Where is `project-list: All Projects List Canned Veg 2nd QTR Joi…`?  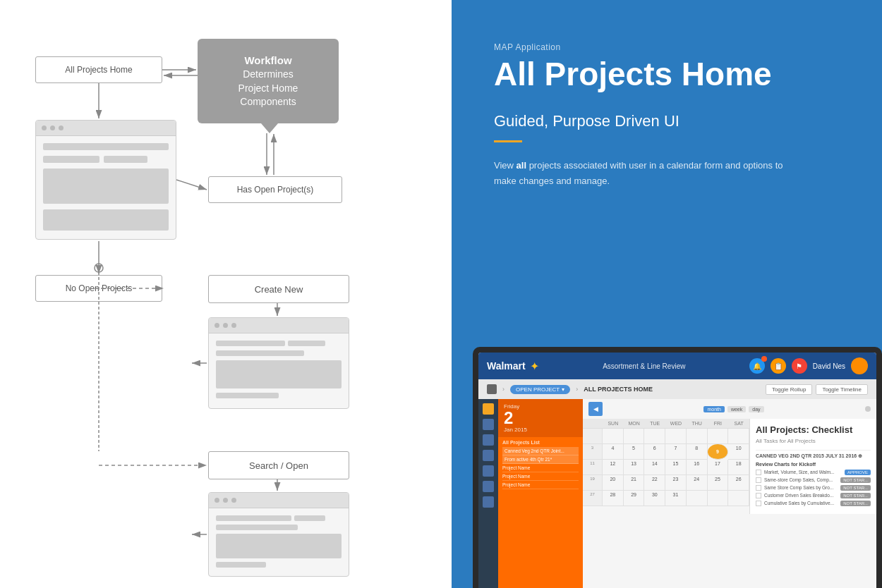
project-list: All Projects List Canned Veg 2nd QTR Joi… is located at coordinates (540, 465).